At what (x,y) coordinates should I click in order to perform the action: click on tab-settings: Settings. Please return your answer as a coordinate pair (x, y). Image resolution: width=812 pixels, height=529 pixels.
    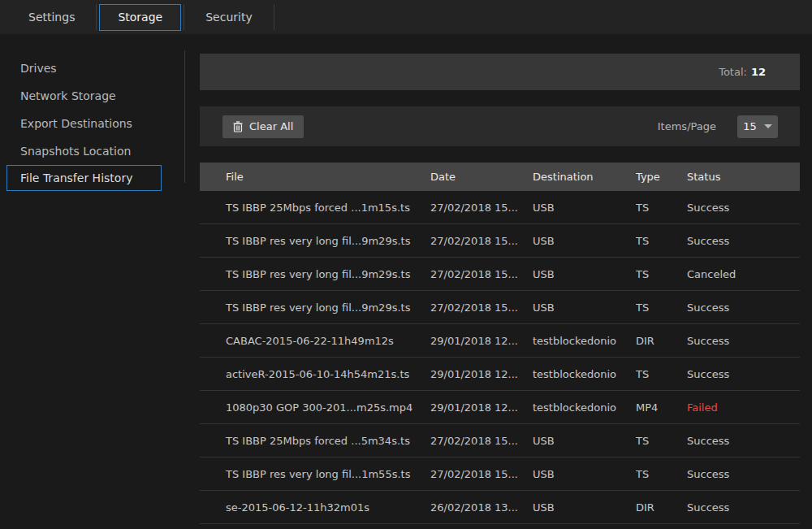
    Looking at the image, I should click on (52, 18).